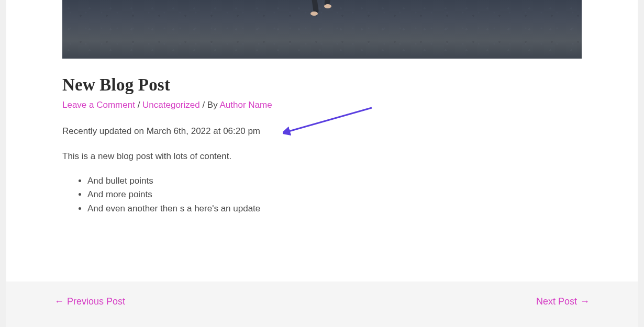 This screenshot has width=644, height=327. What do you see at coordinates (322, 195) in the screenshot?
I see `bullet-list: And bullet points And more points And ev…` at bounding box center [322, 195].